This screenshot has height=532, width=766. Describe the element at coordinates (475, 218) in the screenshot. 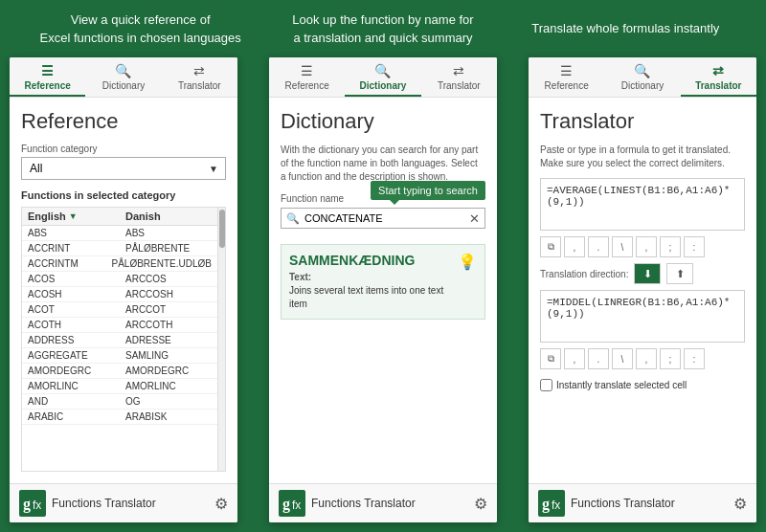

I see `clear-icon: ✕` at that location.